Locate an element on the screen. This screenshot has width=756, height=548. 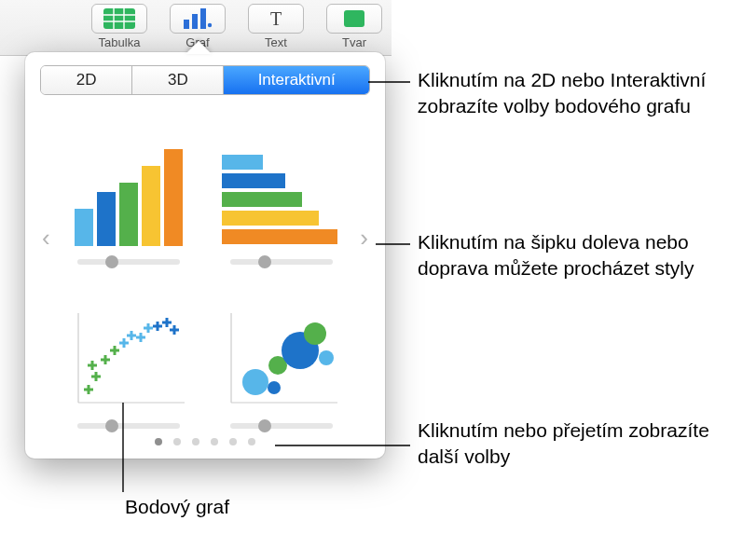
toolbar-button-tabulka: Tabulka is located at coordinates (119, 28).